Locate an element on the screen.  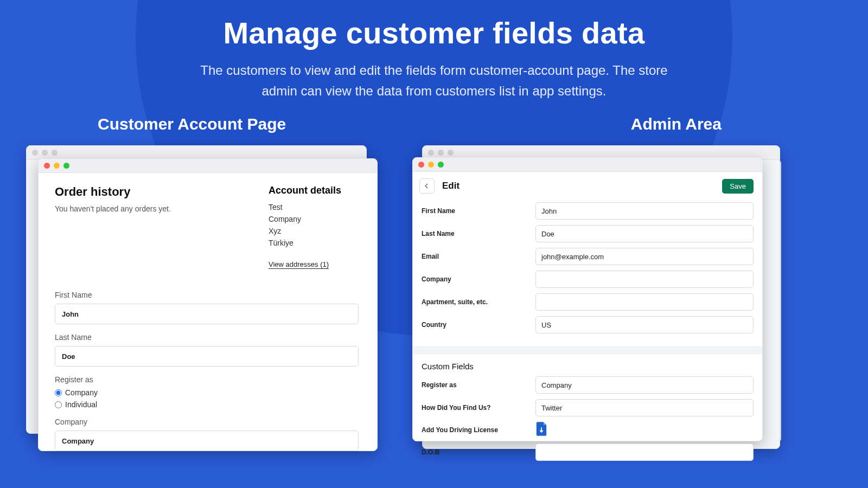
radio-company-label: Company is located at coordinates (81, 393).